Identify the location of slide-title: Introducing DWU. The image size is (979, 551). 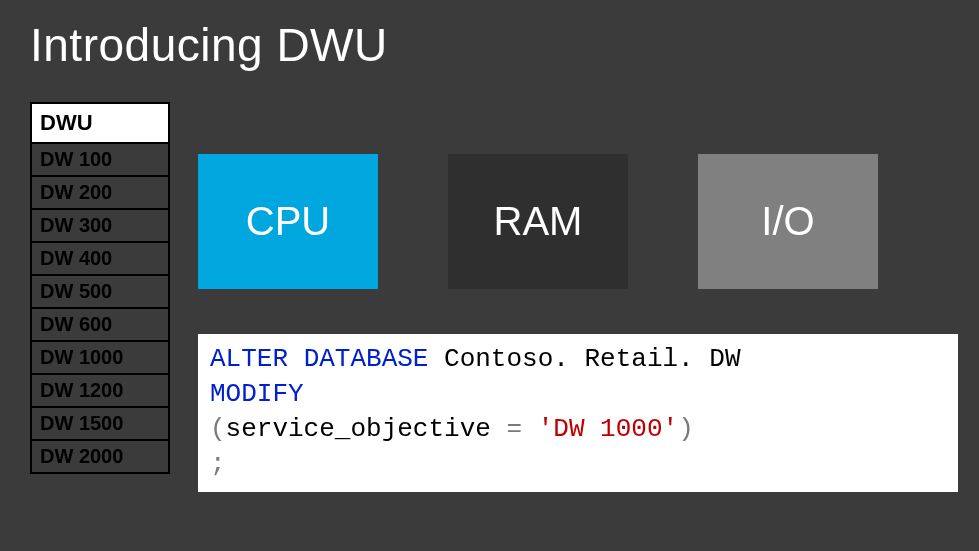
(490, 36).